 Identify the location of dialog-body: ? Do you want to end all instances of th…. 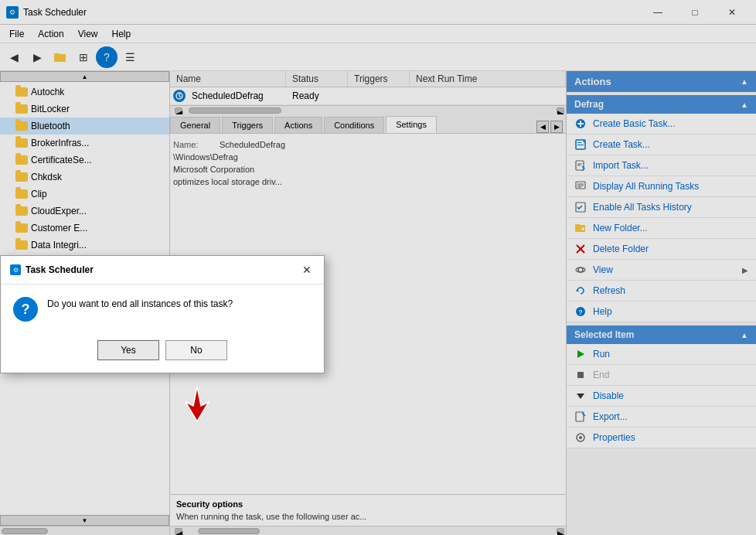
(162, 309).